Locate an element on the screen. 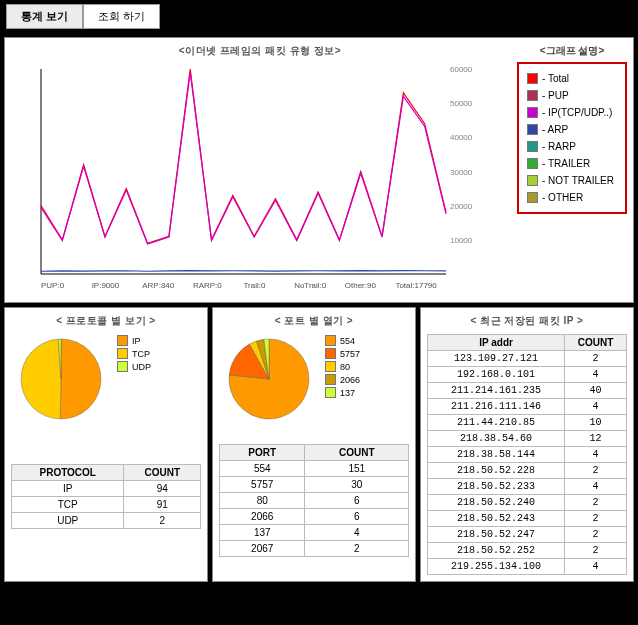 This screenshot has width=638, height=625. tab-stats: 통계 보기 is located at coordinates (44, 16).